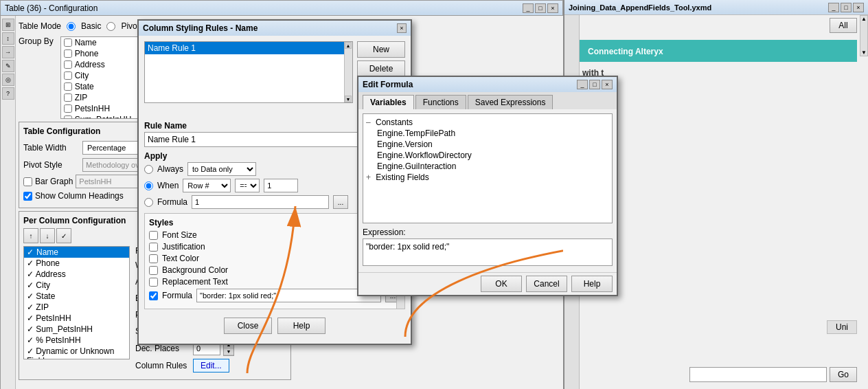 The width and height of the screenshot is (868, 389). Describe the element at coordinates (64, 236) in the screenshot. I see `toolbar-check-btn: ✓` at that location.